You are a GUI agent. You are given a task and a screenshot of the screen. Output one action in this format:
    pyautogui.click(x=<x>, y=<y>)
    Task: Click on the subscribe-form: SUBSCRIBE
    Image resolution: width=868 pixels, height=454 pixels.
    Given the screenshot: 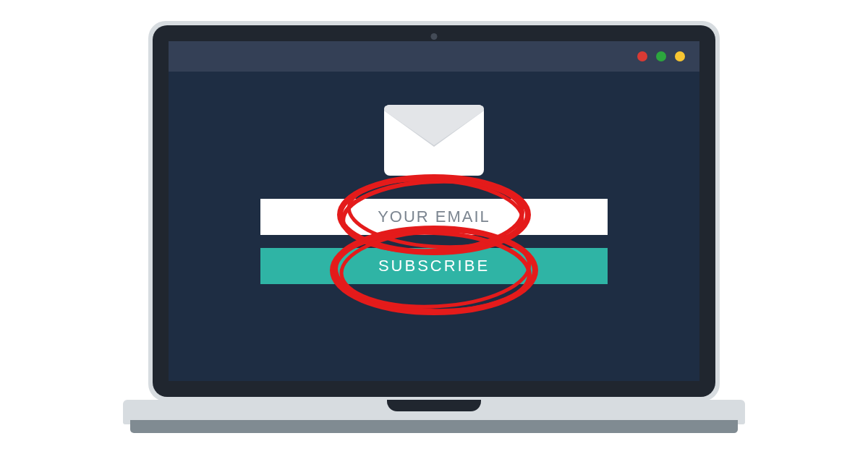 What is the action you would take?
    pyautogui.click(x=434, y=241)
    